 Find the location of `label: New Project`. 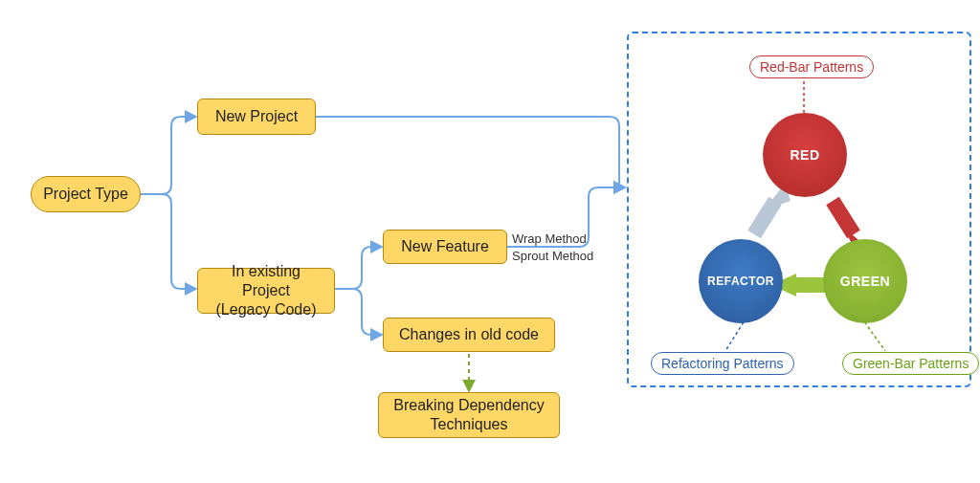

label: New Project is located at coordinates (256, 117).